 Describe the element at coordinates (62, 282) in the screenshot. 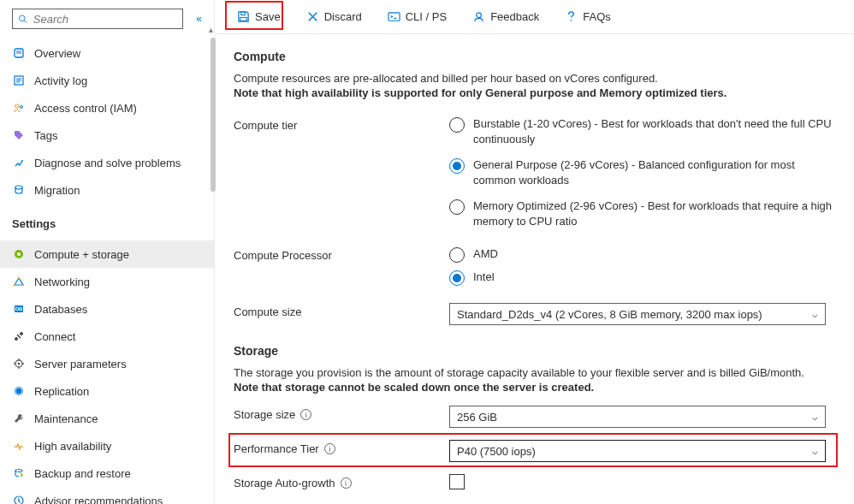

I see `sidebar-item-label: Networking` at that location.